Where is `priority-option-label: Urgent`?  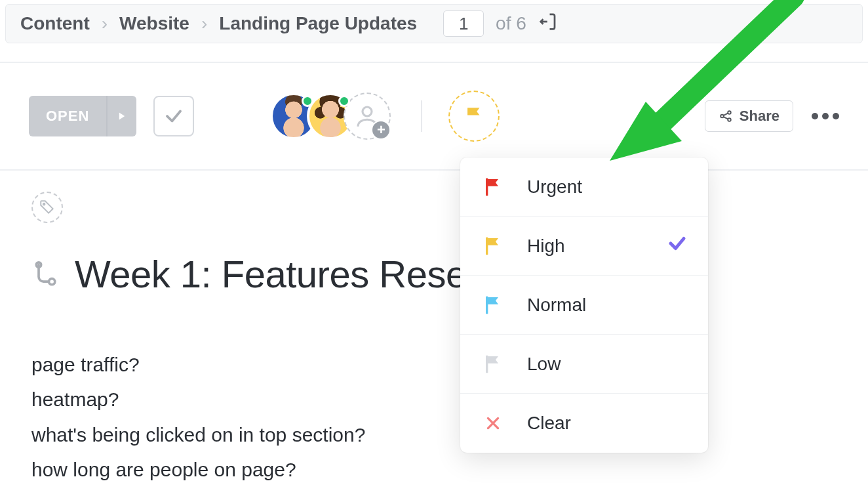 priority-option-label: Urgent is located at coordinates (555, 187).